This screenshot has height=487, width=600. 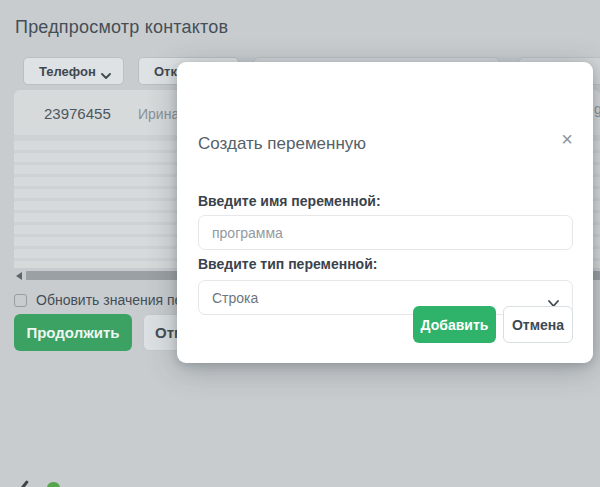 I want to click on variable-type-selected-value: Строка, so click(x=235, y=298).